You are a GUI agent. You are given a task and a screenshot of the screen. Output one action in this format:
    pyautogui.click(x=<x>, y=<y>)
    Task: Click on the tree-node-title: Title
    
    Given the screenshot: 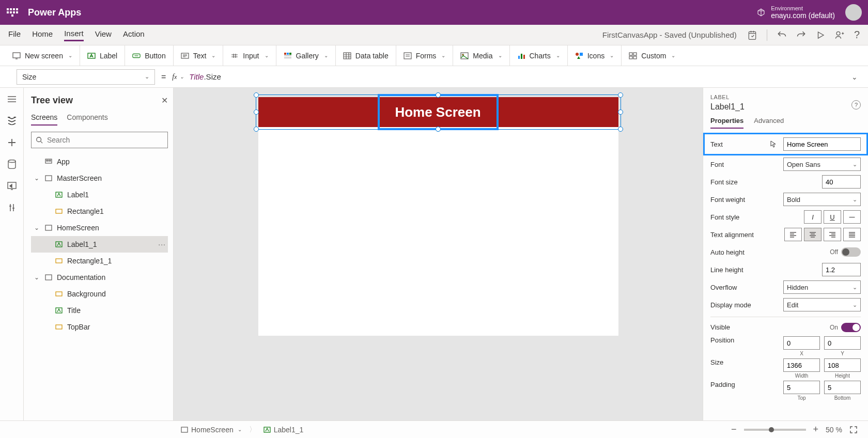 What is the action you would take?
    pyautogui.click(x=99, y=310)
    